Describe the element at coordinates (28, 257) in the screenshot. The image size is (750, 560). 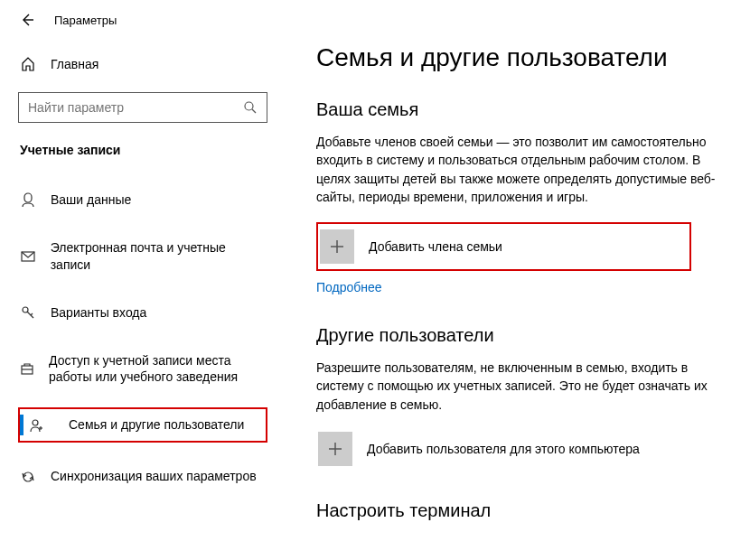
I see `mail-icon` at that location.